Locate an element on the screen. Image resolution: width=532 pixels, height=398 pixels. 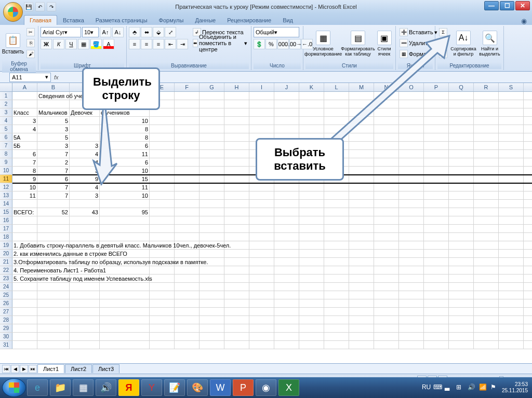
cell: 5. Сохраните таблицу под именем Успеваем… is located at coordinates (25, 278).